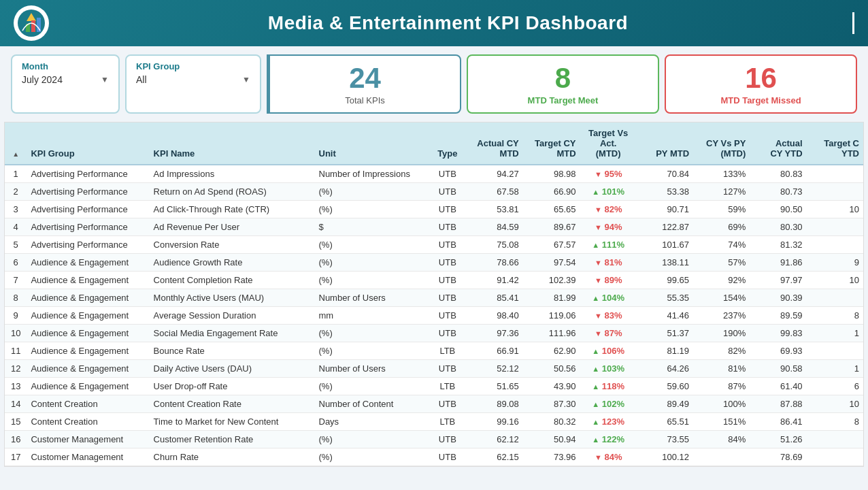  What do you see at coordinates (608, 457) in the screenshot?
I see `row-target-vs-act: ▼ 84%` at bounding box center [608, 457].